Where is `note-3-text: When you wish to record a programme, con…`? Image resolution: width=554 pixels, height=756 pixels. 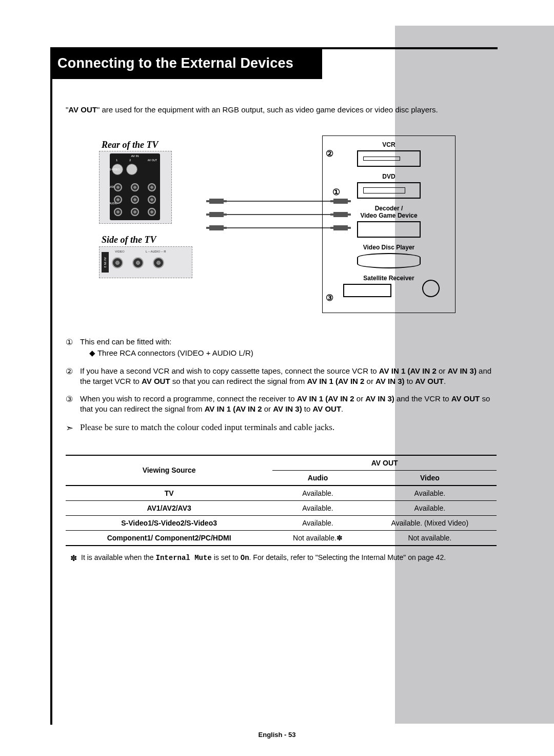 note-3-text: When you wish to record a programme, con… is located at coordinates (288, 404).